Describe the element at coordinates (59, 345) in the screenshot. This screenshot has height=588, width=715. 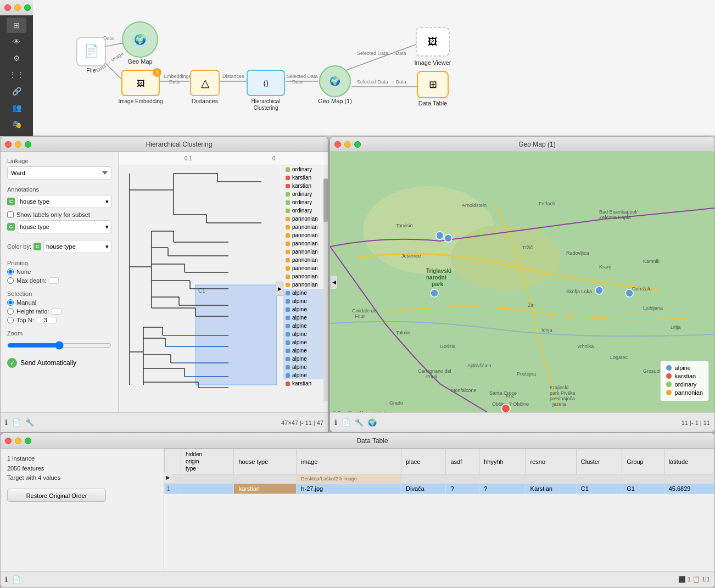
I see `zoom-slider` at that location.